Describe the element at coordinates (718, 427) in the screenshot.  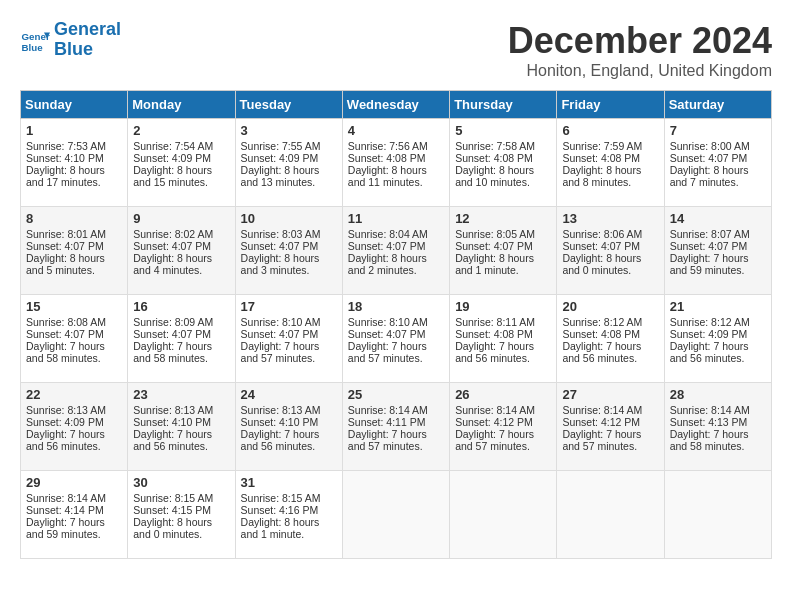
I see `calendar-cell: 28 Sunrise: 8:14 AM Sunset: 4:13 PM Dayl…` at that location.